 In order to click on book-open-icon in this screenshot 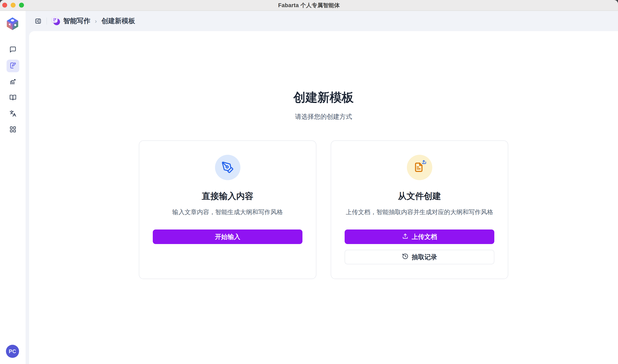, I will do `click(13, 98)`.